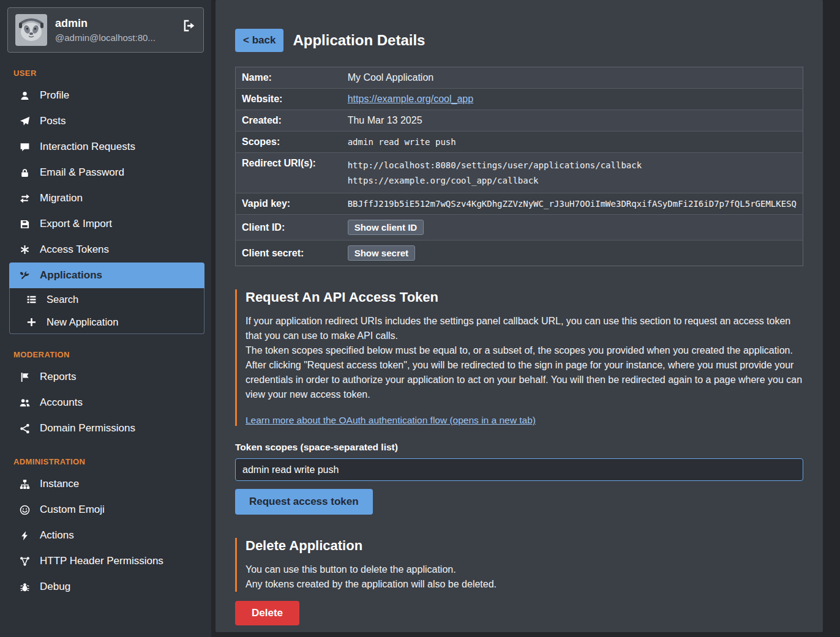 The width and height of the screenshot is (840, 637). I want to click on back-button: < back, so click(260, 40).